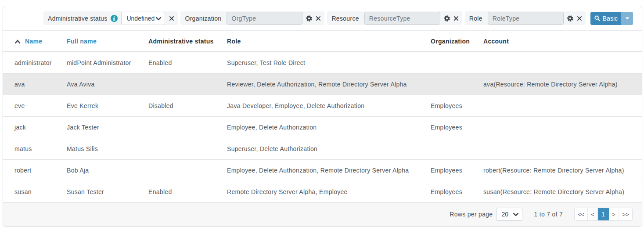 The image size is (644, 234). I want to click on filter-label-organization: Organization, so click(203, 18).